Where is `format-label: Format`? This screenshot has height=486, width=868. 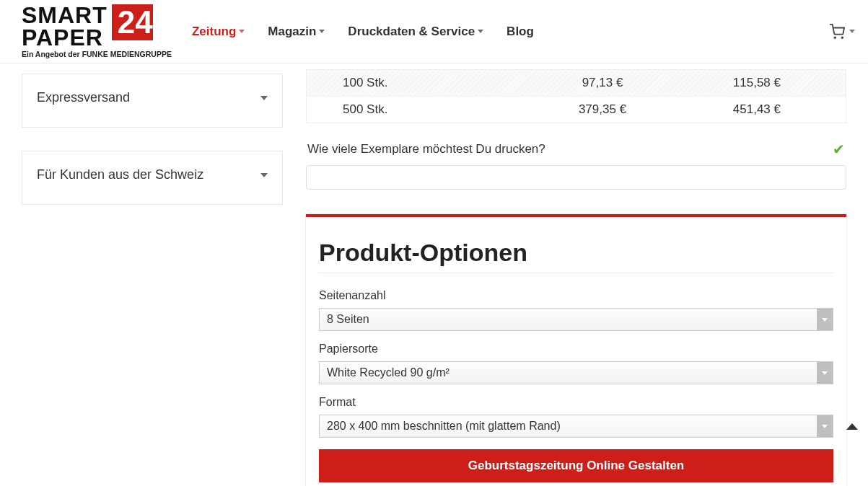 format-label: Format is located at coordinates (576, 402).